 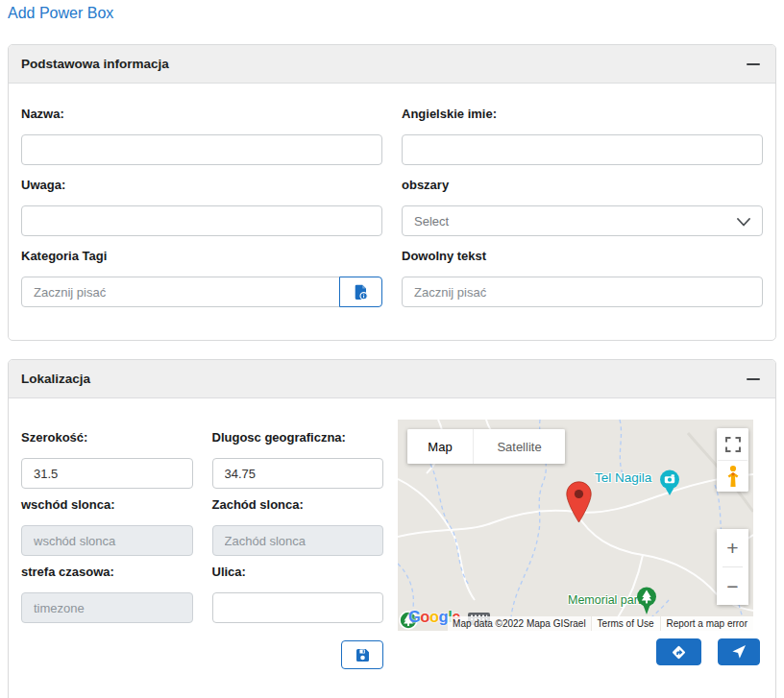 I want to click on map-right-controls, so click(x=732, y=460).